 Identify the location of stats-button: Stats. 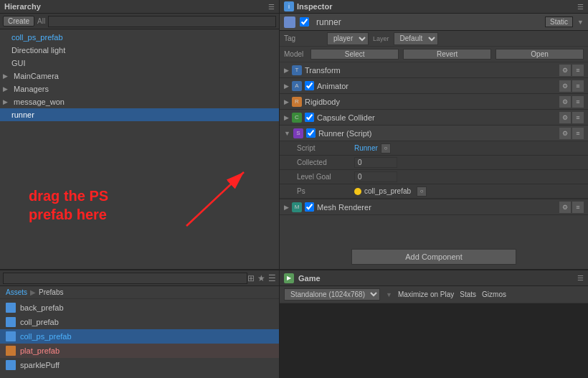
(468, 294).